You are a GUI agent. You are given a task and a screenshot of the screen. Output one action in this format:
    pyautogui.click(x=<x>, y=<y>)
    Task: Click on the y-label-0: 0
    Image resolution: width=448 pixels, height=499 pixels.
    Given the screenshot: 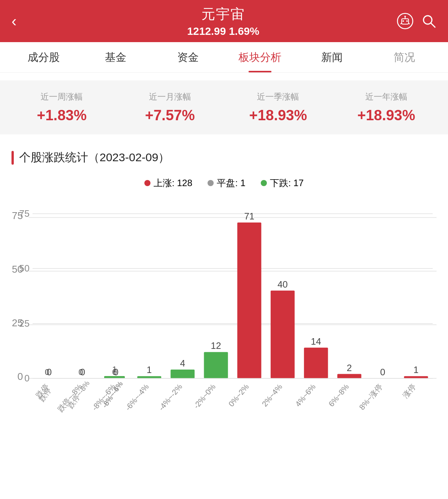 What is the action you would take?
    pyautogui.click(x=20, y=376)
    